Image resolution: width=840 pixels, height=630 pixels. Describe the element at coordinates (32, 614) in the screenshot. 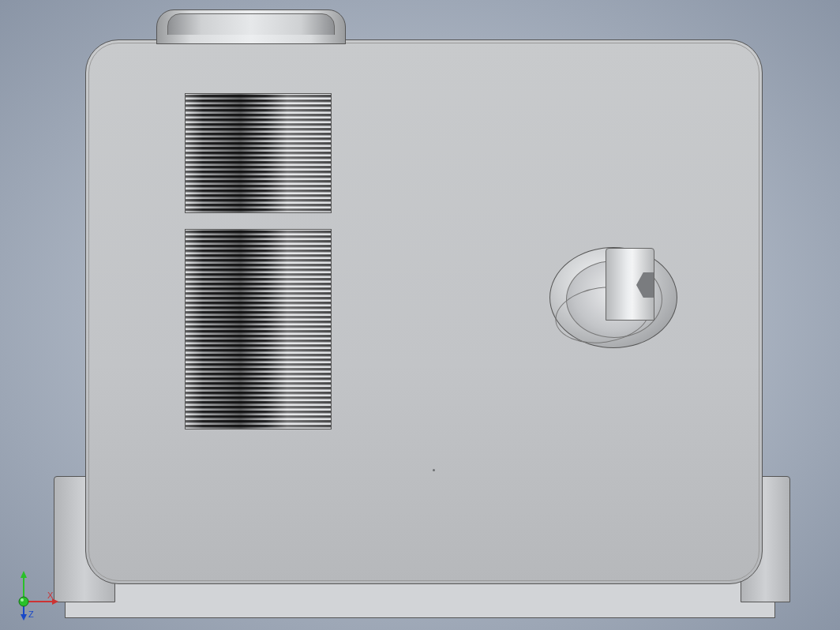

I see `z-axis-label: Z` at that location.